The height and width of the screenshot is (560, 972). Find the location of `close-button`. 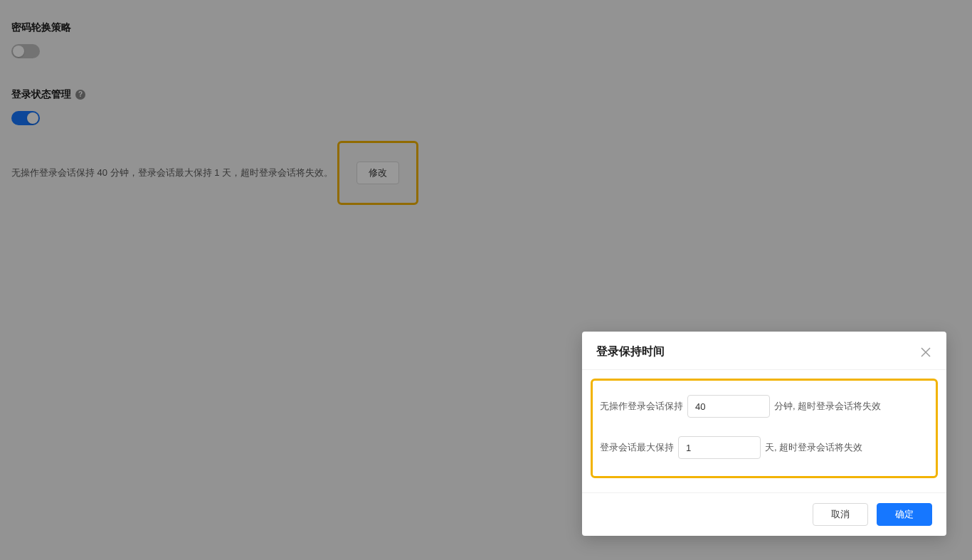

close-button is located at coordinates (926, 352).